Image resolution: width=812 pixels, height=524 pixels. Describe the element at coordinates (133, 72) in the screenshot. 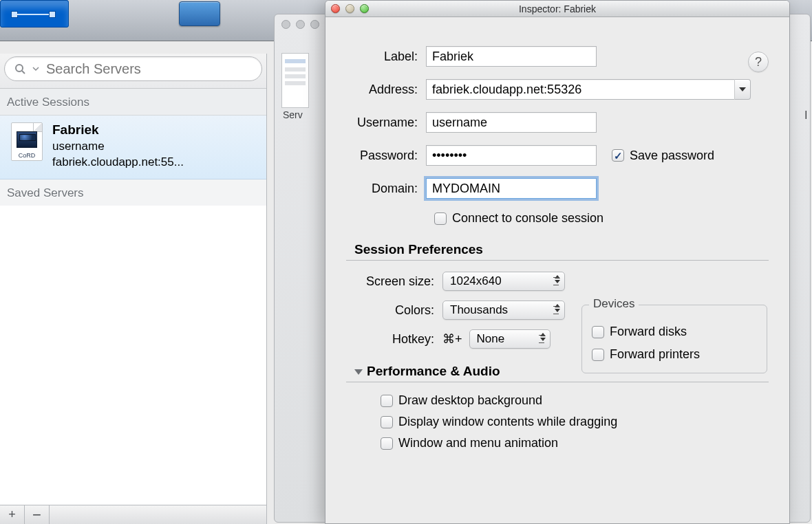

I see `search-wrap` at that location.